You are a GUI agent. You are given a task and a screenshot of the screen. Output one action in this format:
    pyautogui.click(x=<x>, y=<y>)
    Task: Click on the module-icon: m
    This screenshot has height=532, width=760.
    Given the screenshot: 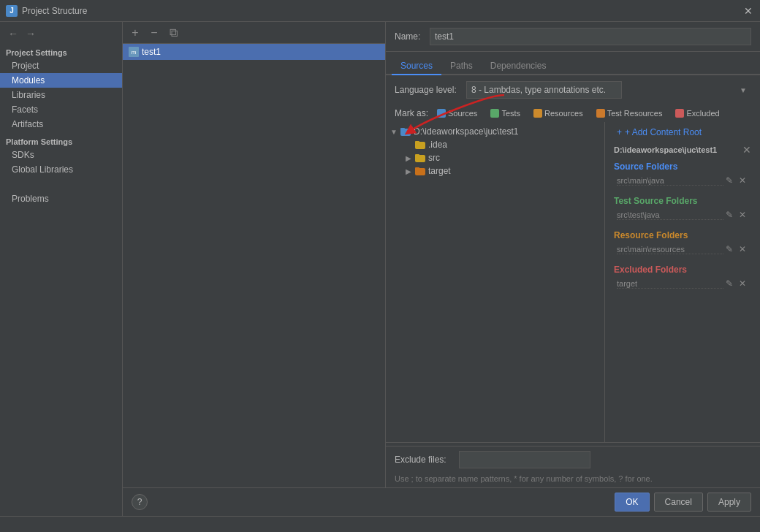 What is the action you would take?
    pyautogui.click(x=134, y=52)
    